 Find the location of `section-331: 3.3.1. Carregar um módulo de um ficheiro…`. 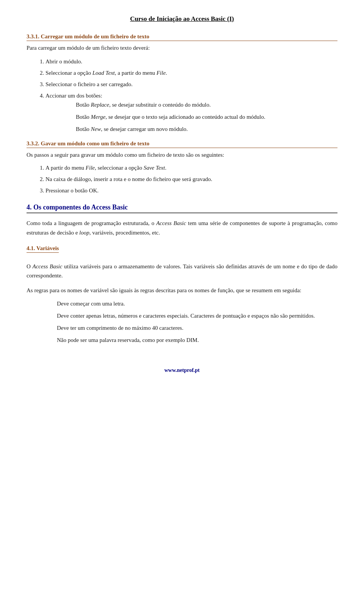

section-331: 3.3.1. Carregar um módulo de um ficheiro… is located at coordinates (182, 83).